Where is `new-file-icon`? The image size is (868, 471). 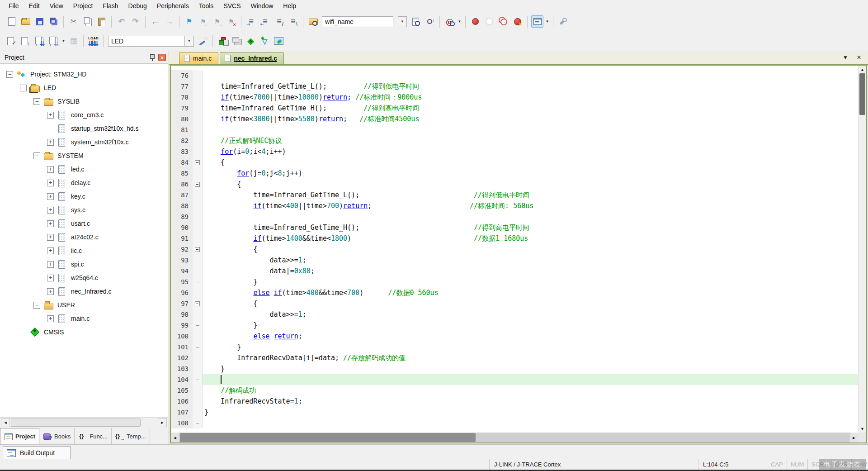
new-file-icon is located at coordinates (12, 22).